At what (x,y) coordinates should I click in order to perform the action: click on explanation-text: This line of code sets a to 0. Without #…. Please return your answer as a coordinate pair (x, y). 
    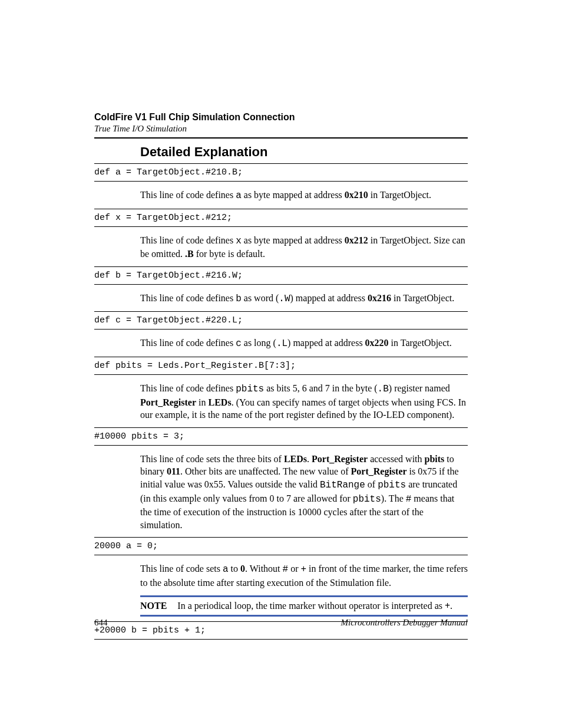
    Looking at the image, I should click on (304, 575).